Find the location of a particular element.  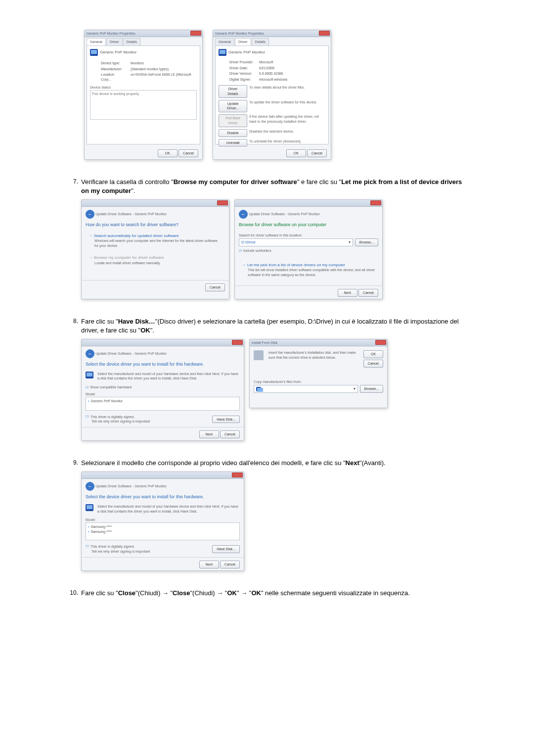

rollback-desc: If the device fails after updating the d… is located at coordinates (287, 121).